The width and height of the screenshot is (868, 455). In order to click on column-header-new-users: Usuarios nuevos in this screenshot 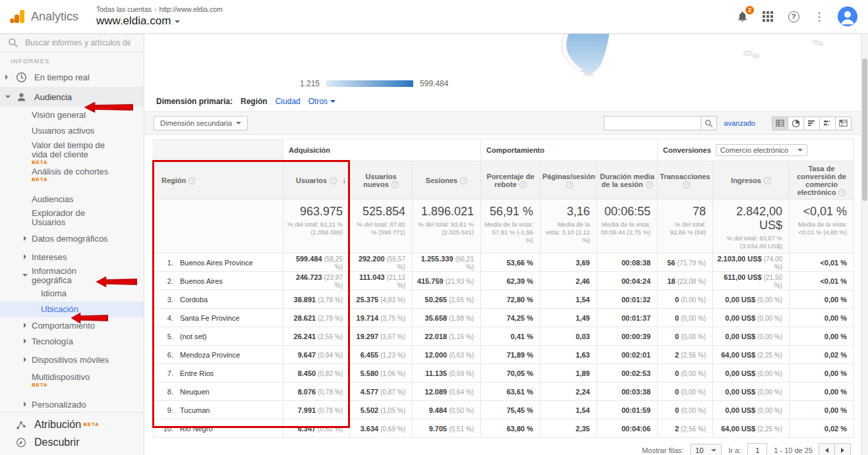, I will do `click(381, 180)`.